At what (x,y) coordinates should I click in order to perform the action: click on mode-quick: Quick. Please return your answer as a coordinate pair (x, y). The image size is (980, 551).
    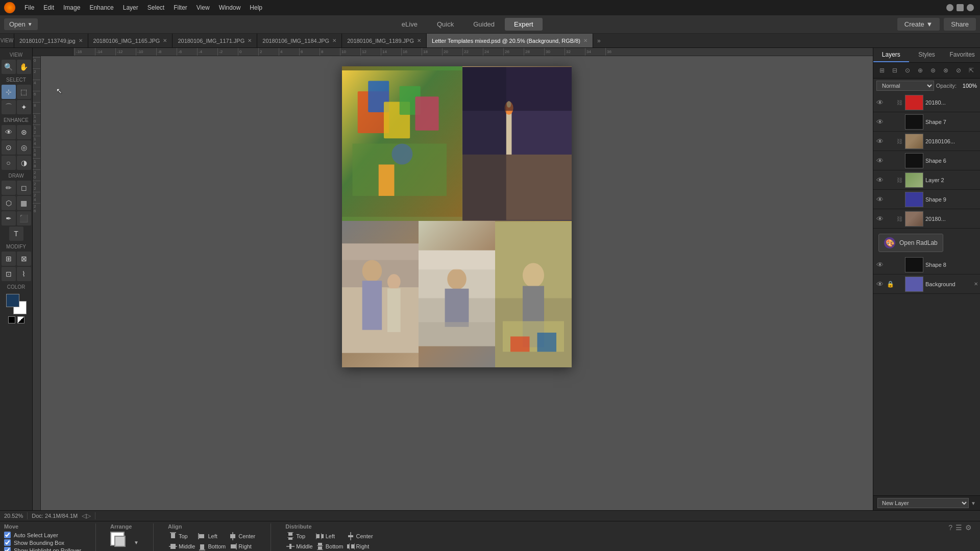
    Looking at the image, I should click on (445, 24).